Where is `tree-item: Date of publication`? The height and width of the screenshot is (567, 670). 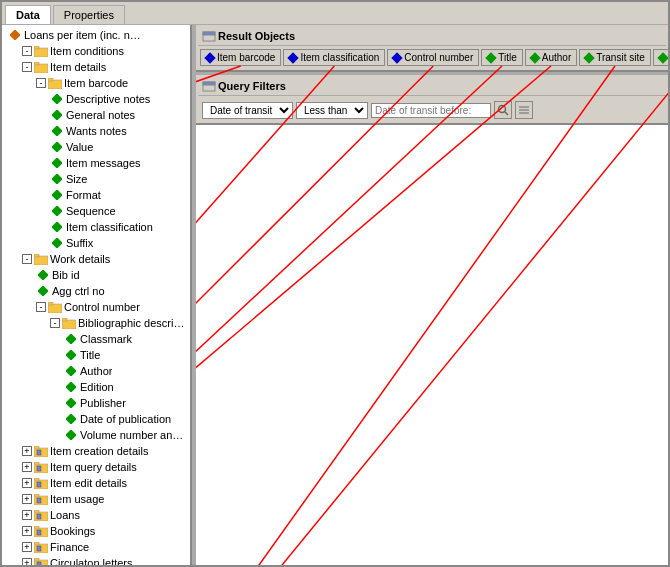 tree-item: Date of publication is located at coordinates (96, 419).